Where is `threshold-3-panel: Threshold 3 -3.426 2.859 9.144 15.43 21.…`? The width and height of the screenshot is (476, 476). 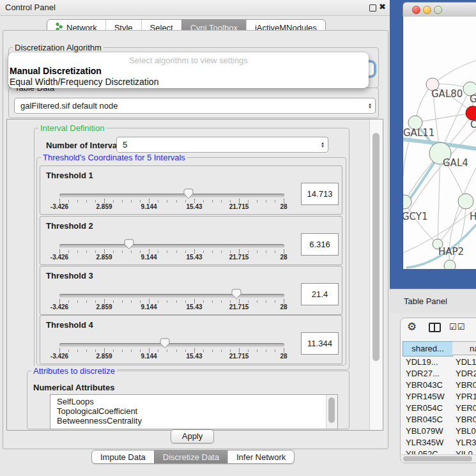 threshold-3-panel: Threshold 3 -3.426 2.859 9.144 15.43 21.… is located at coordinates (191, 290).